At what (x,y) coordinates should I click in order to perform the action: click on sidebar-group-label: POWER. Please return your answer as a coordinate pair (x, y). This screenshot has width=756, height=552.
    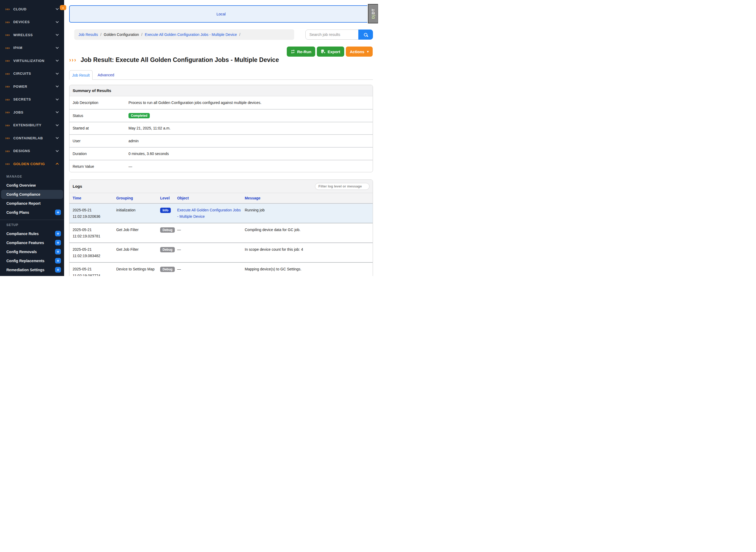
    Looking at the image, I should click on (35, 87).